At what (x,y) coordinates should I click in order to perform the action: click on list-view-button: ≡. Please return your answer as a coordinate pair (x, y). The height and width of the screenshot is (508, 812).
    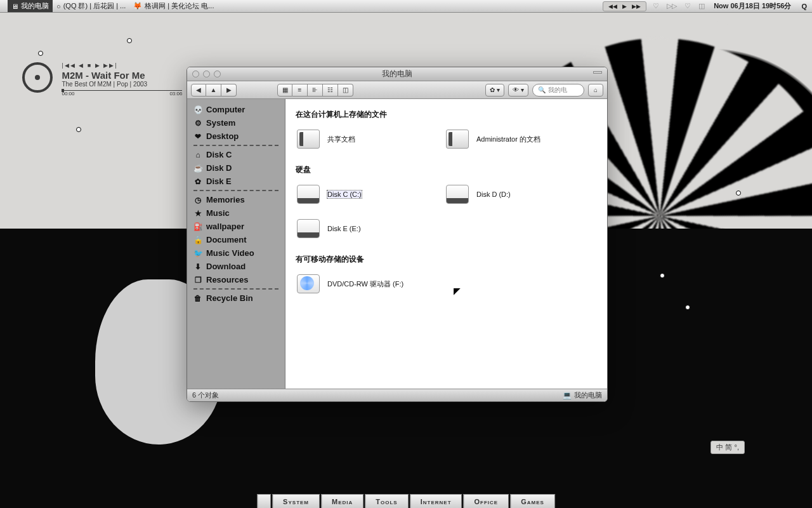
    Looking at the image, I should click on (300, 90).